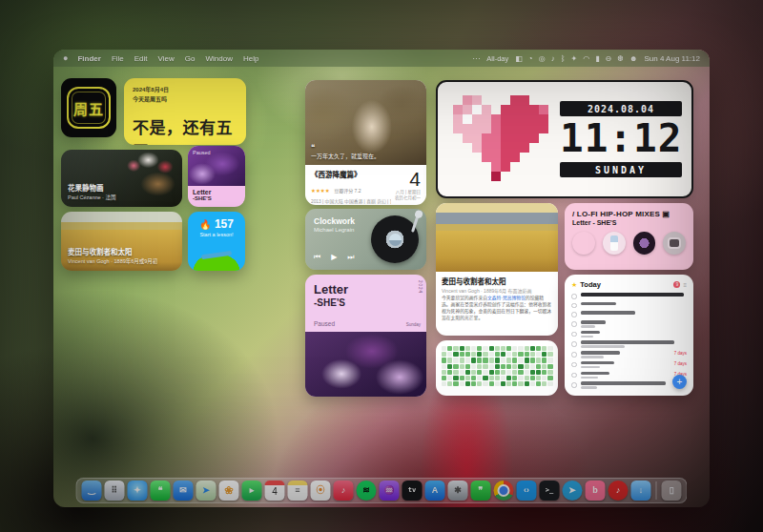 This screenshot has width=763, height=532. Describe the element at coordinates (229, 490) in the screenshot. I see `dock-icon-photos: ❀` at that location.